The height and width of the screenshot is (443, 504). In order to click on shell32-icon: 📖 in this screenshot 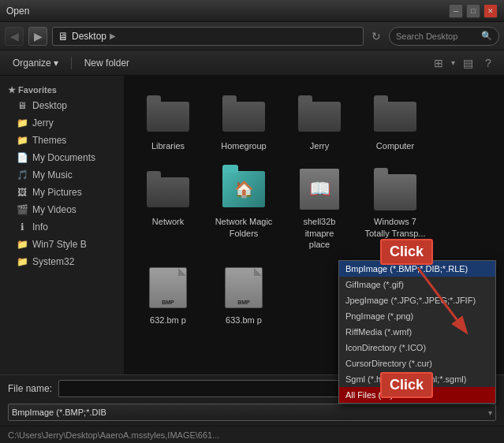, I will do `click(319, 189)`.